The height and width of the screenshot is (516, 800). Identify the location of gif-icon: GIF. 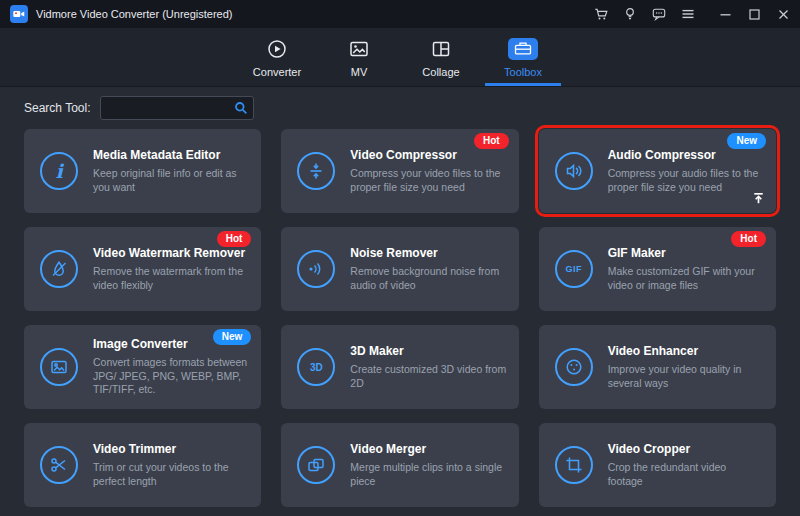
(574, 269).